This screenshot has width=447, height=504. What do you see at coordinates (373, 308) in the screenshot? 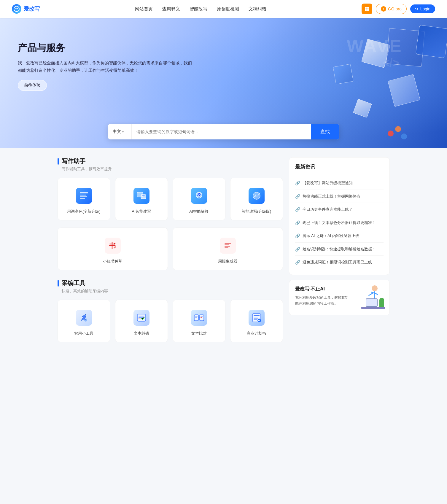
I see `figure-desk` at bounding box center [373, 308].